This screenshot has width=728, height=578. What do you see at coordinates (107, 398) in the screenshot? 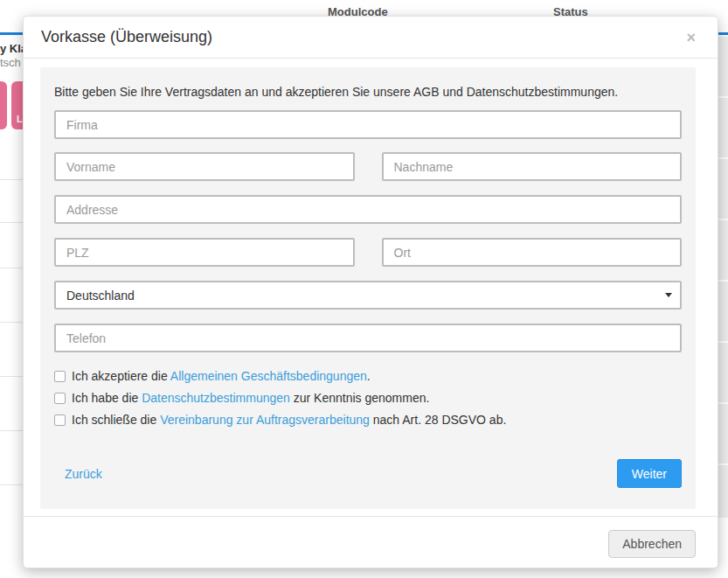
I see `label-text: Ich habe die` at bounding box center [107, 398].